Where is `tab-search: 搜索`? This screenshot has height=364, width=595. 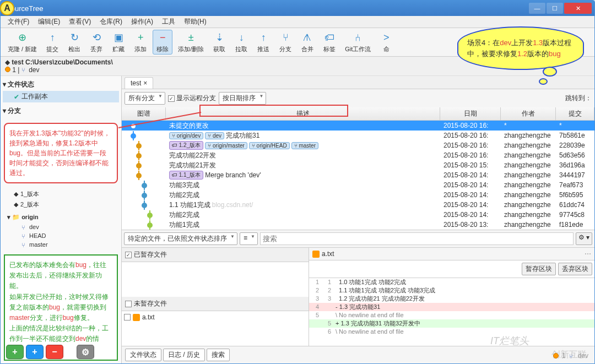
tab-search: 搜索 is located at coordinates (218, 355).